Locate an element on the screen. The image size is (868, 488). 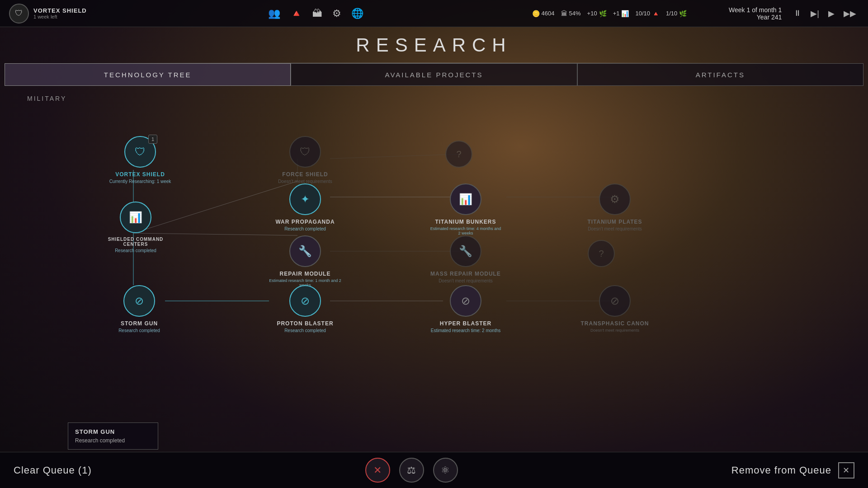
food-value: +10 is located at coordinates (592, 14).